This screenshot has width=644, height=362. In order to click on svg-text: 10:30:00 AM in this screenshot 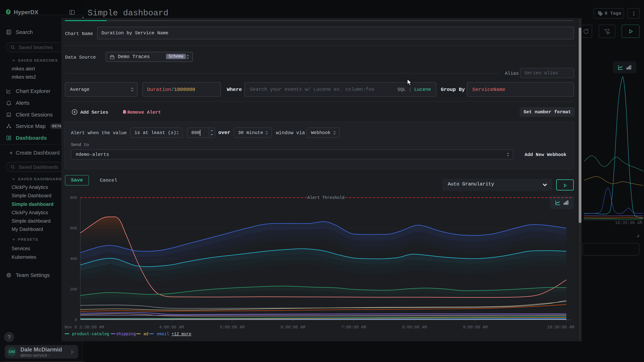, I will do `click(560, 327)`.